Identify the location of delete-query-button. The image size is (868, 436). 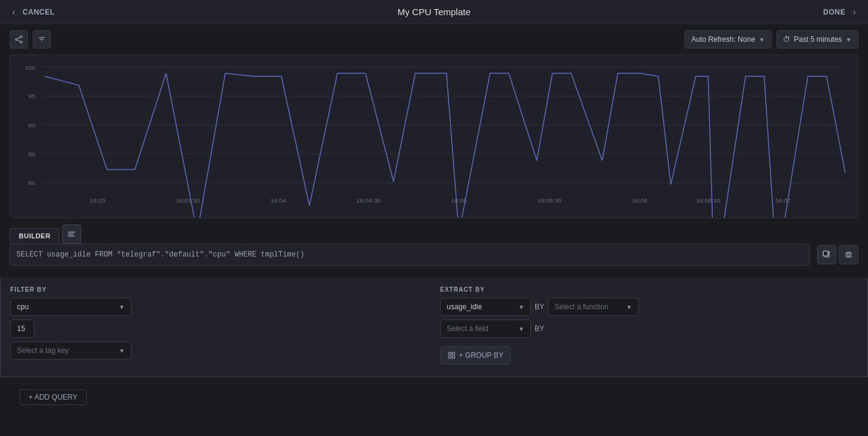
(849, 255).